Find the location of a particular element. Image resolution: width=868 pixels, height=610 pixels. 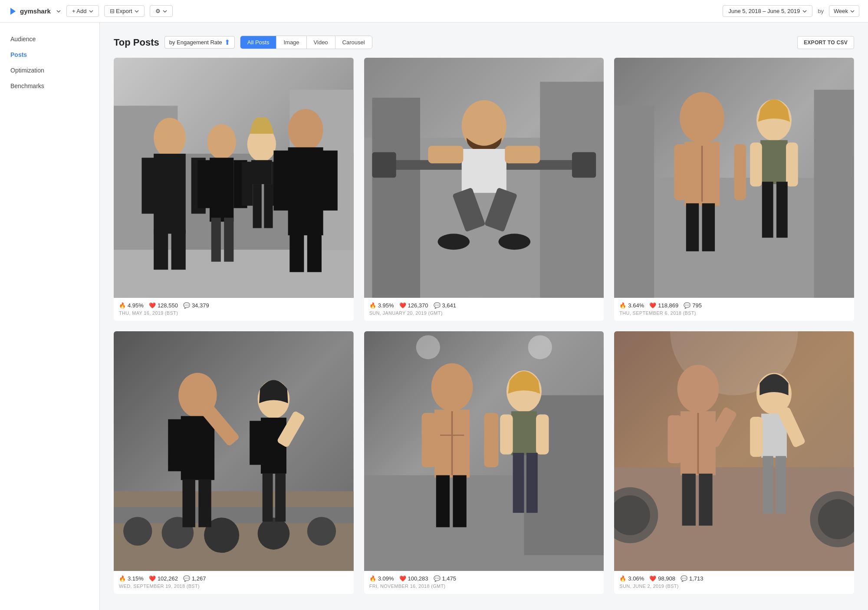

comments-value: 1,267 is located at coordinates (199, 578).